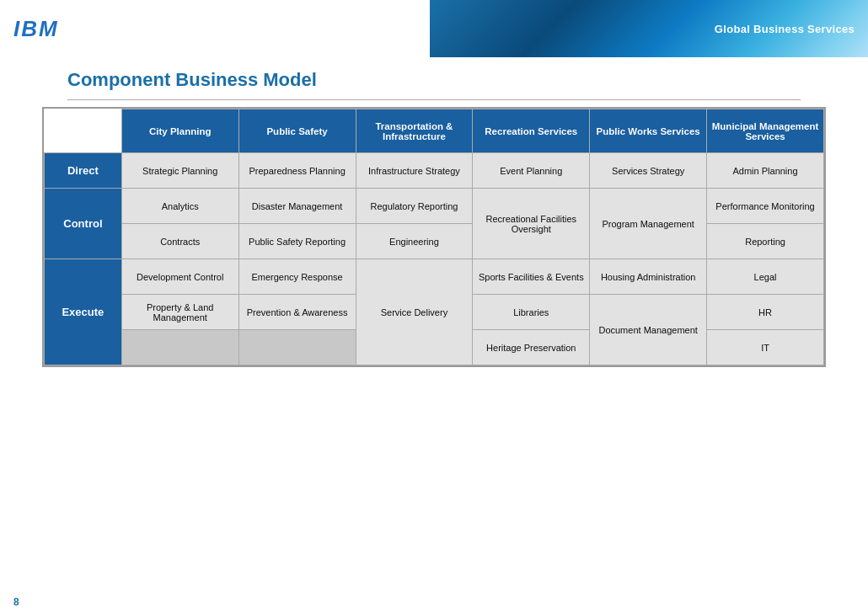 The width and height of the screenshot is (868, 613). Describe the element at coordinates (435, 242) in the screenshot. I see `control-row-2: Contracts Public Safety Reporting Engine…` at that location.